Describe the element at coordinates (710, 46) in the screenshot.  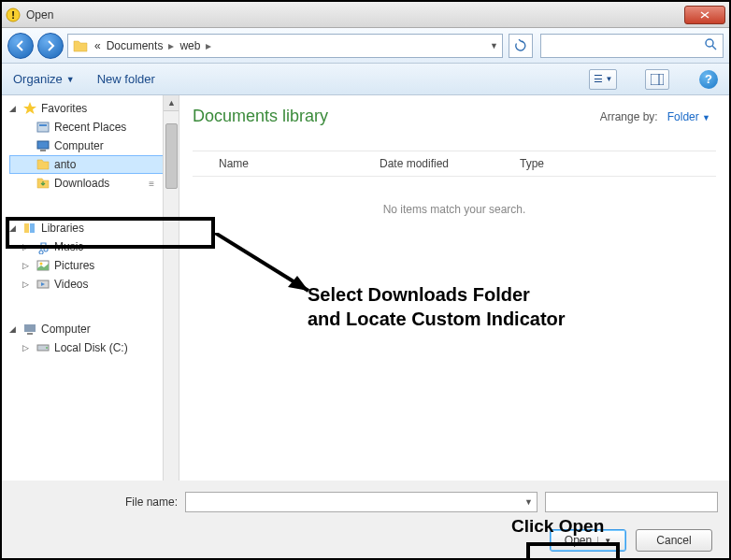
I see `search-icon` at that location.